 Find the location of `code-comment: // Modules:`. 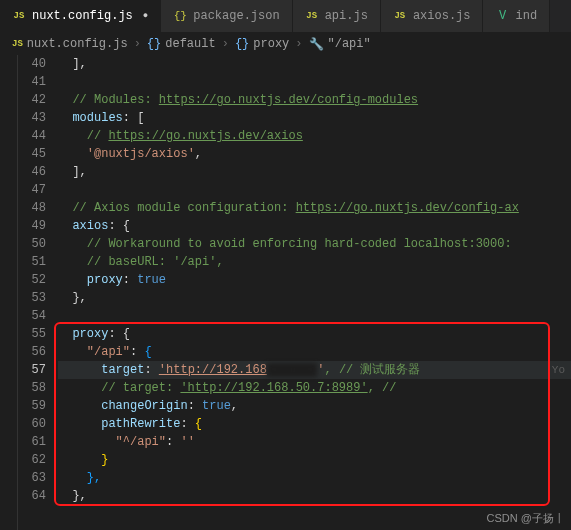

code-comment: // Modules: is located at coordinates (108, 100).